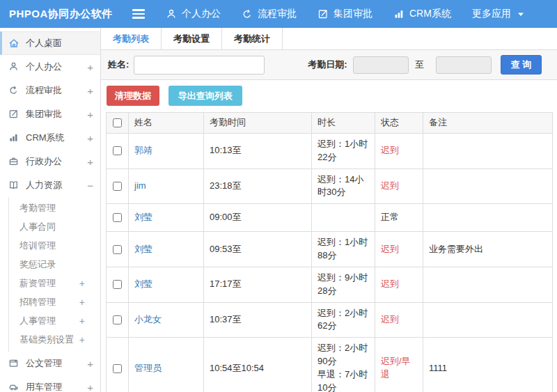  What do you see at coordinates (131, 39) in the screenshot?
I see `tab-attendance-list: 考勤列表` at bounding box center [131, 39].